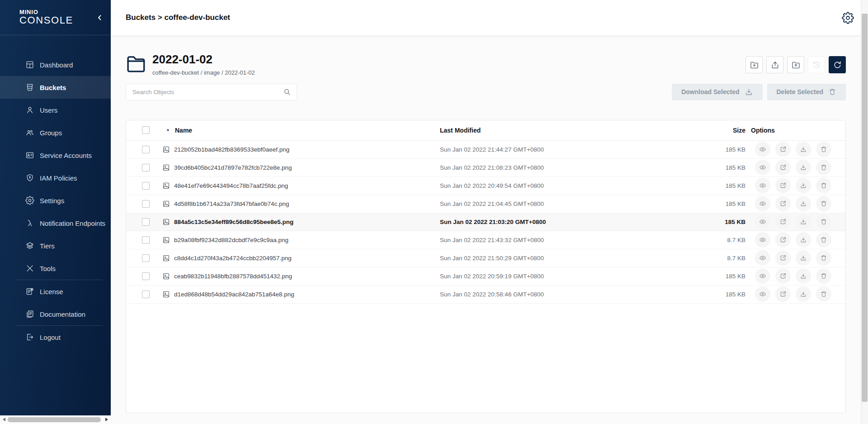  What do you see at coordinates (4, 419) in the screenshot?
I see `scroll-left-arrow-icon` at bounding box center [4, 419].